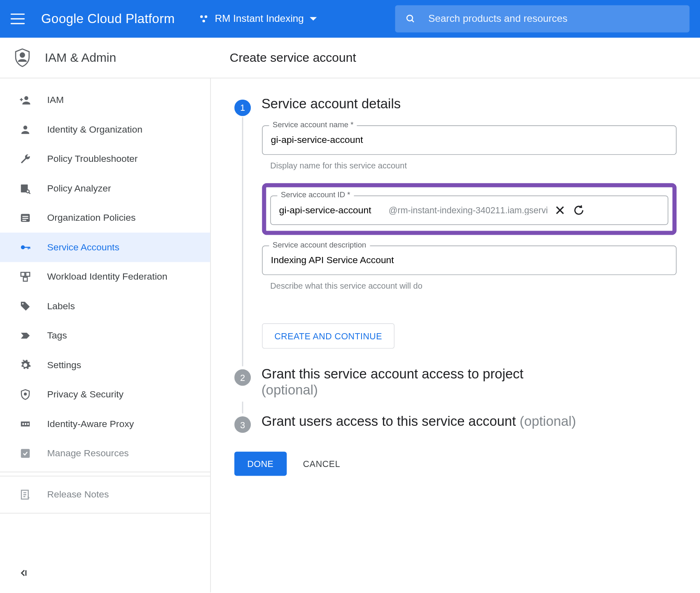 The height and width of the screenshot is (593, 700). What do you see at coordinates (313, 19) in the screenshot?
I see `caret-down-icon` at bounding box center [313, 19].